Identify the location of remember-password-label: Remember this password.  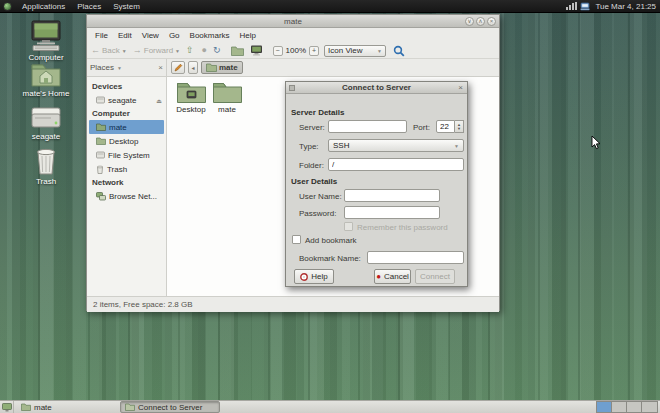
(402, 228).